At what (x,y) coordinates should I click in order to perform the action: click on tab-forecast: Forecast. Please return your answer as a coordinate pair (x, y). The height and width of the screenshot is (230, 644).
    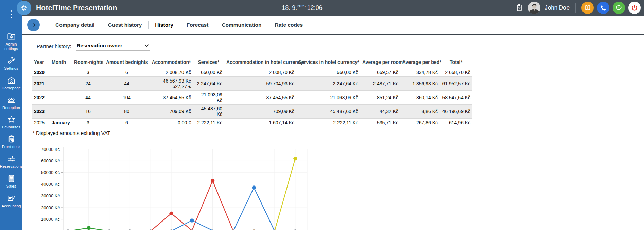
    Looking at the image, I should click on (198, 25).